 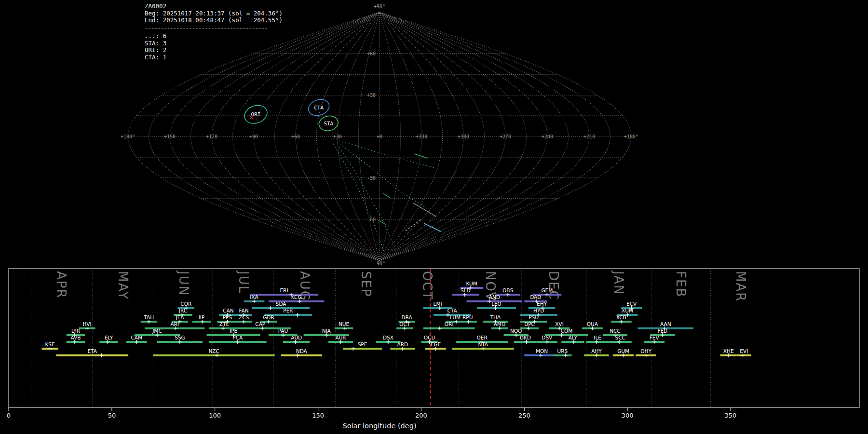 I want to click on lon-label: +0, so click(x=380, y=137).